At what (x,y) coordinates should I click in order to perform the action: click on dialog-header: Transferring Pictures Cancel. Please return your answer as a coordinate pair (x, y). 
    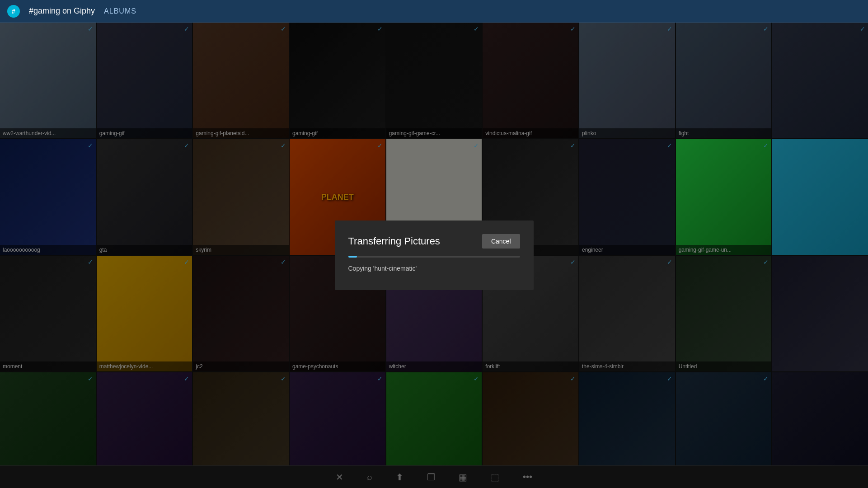
    Looking at the image, I should click on (434, 241).